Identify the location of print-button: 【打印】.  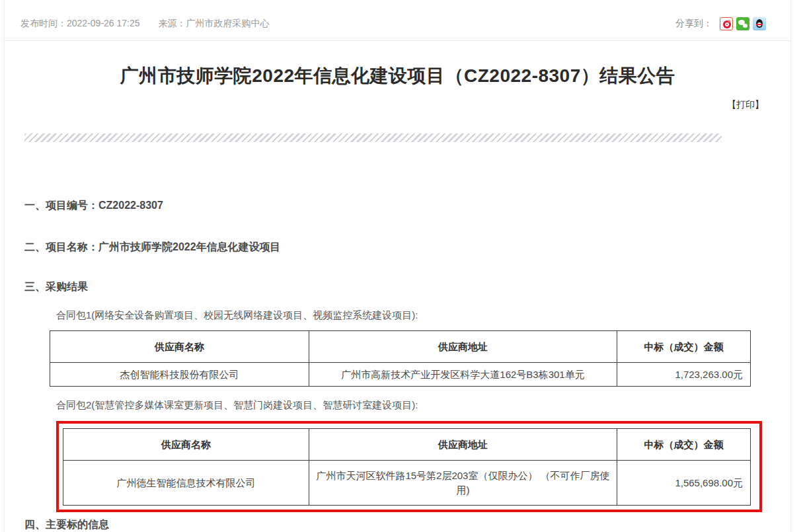
(746, 104).